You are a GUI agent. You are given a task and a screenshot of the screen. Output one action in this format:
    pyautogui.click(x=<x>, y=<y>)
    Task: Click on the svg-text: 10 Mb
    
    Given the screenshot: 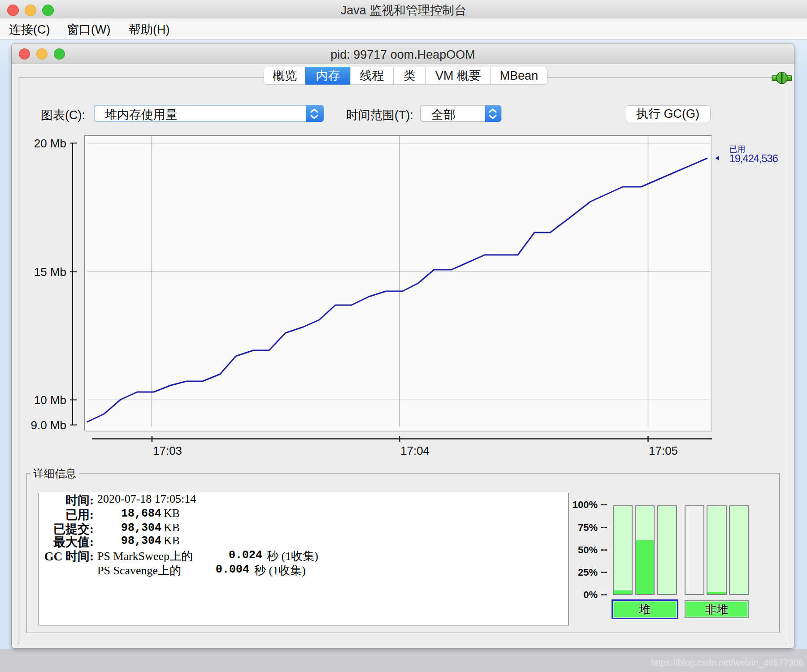 What is the action you would take?
    pyautogui.click(x=50, y=400)
    